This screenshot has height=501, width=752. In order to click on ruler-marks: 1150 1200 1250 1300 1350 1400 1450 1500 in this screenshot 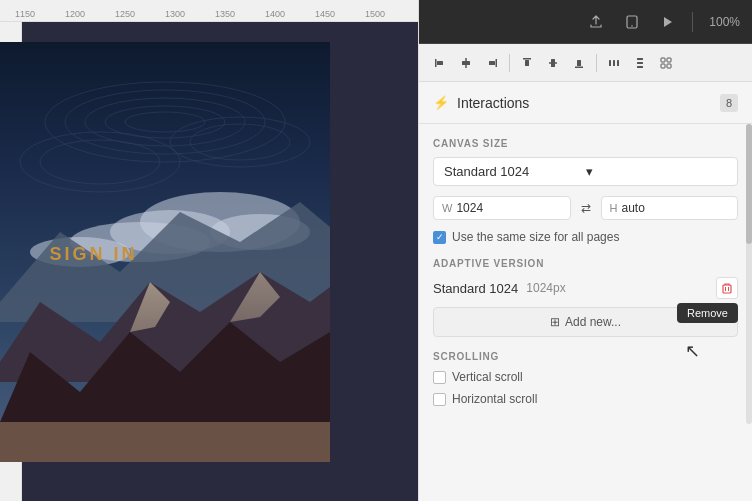, I will do `click(200, 10)`.